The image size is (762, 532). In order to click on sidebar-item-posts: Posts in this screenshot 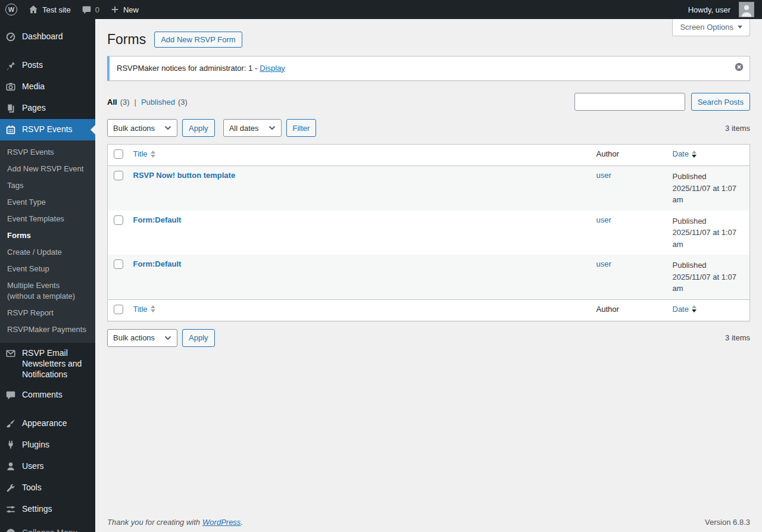, I will do `click(48, 65)`.